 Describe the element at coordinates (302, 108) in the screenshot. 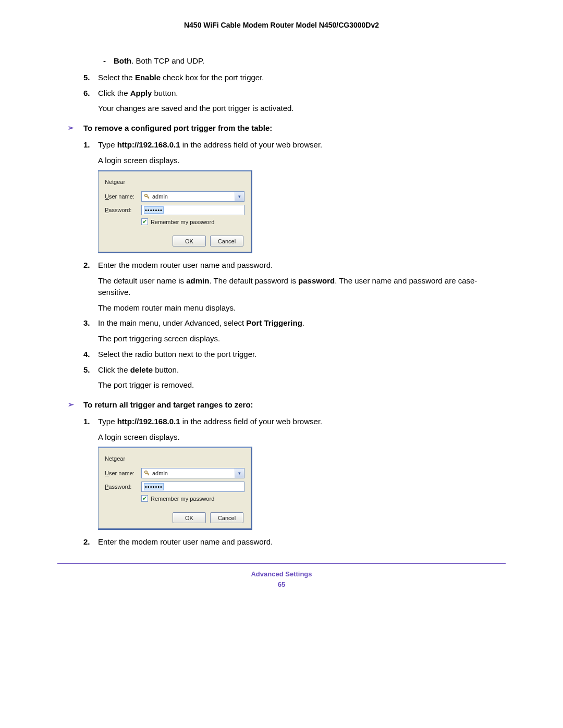

I see `step-6-cont: Your changes are saved and the port trig…` at that location.